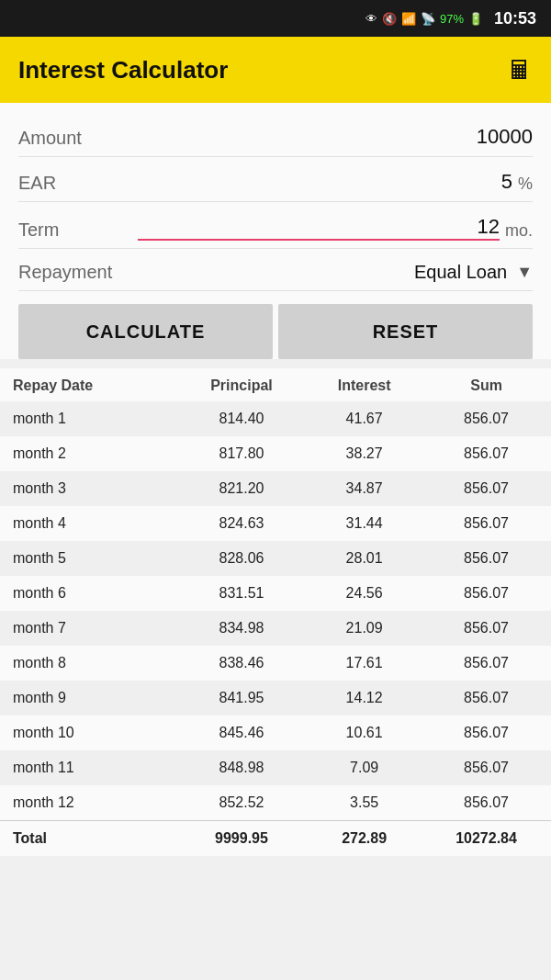  I want to click on ear-row: EAR %, so click(276, 180).